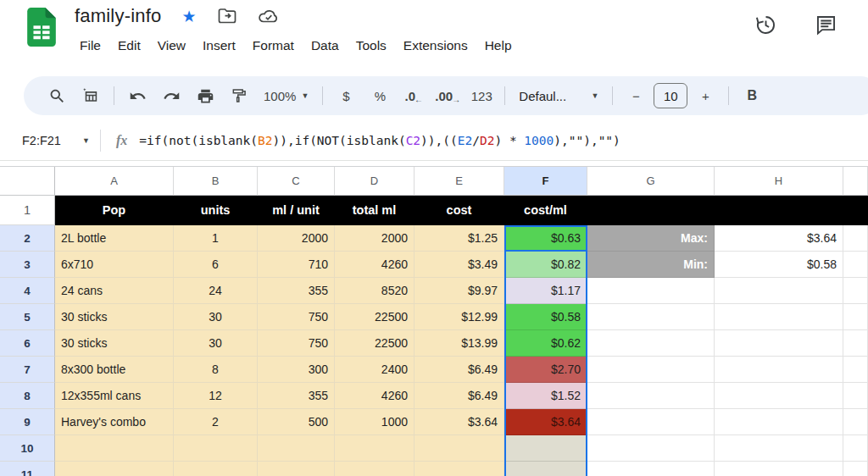 This screenshot has height=476, width=868. I want to click on menu-item-help: Help, so click(498, 46).